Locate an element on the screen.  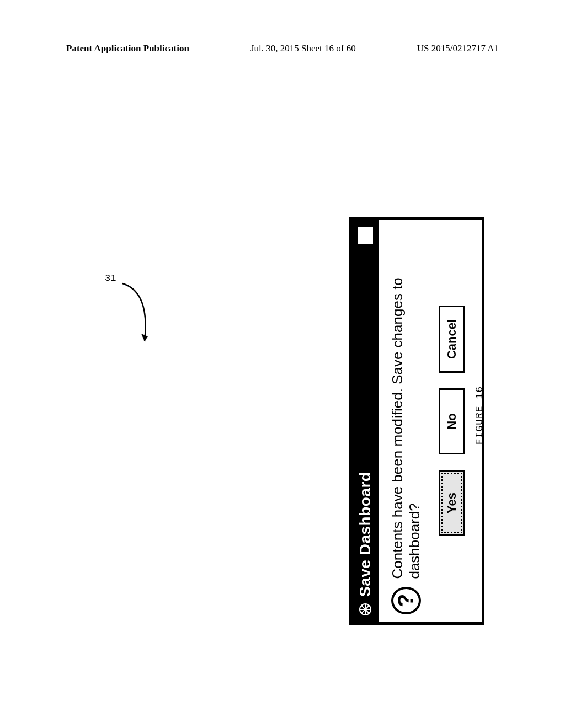
yes-button: Yes is located at coordinates (452, 503).